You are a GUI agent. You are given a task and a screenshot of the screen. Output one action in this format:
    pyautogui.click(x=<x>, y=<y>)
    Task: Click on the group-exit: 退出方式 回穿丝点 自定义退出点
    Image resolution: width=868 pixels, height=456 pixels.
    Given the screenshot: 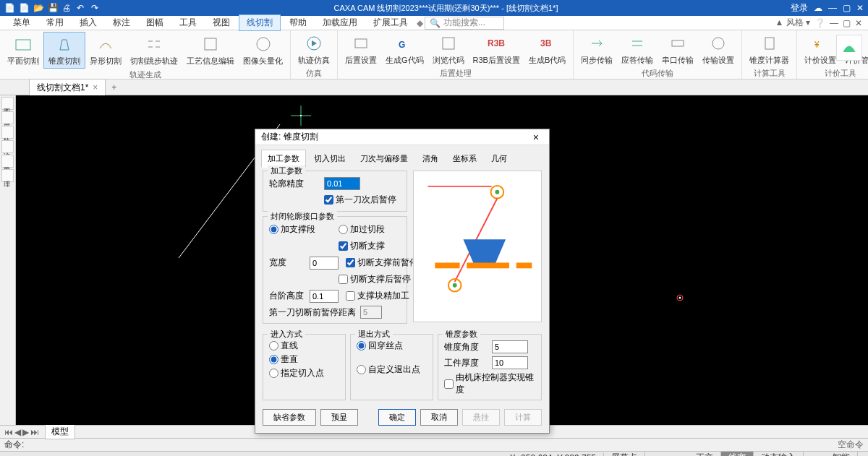 What is the action you would take?
    pyautogui.click(x=392, y=367)
    